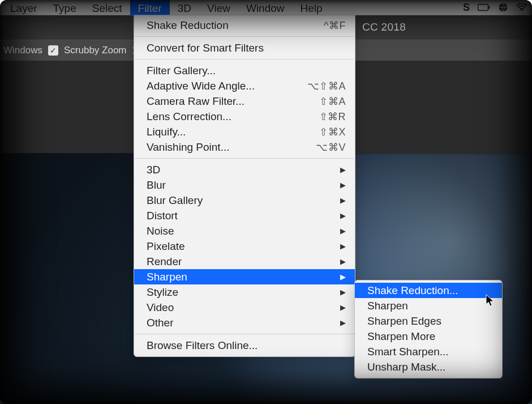  I want to click on menubar-item-layer: Layer, so click(24, 8).